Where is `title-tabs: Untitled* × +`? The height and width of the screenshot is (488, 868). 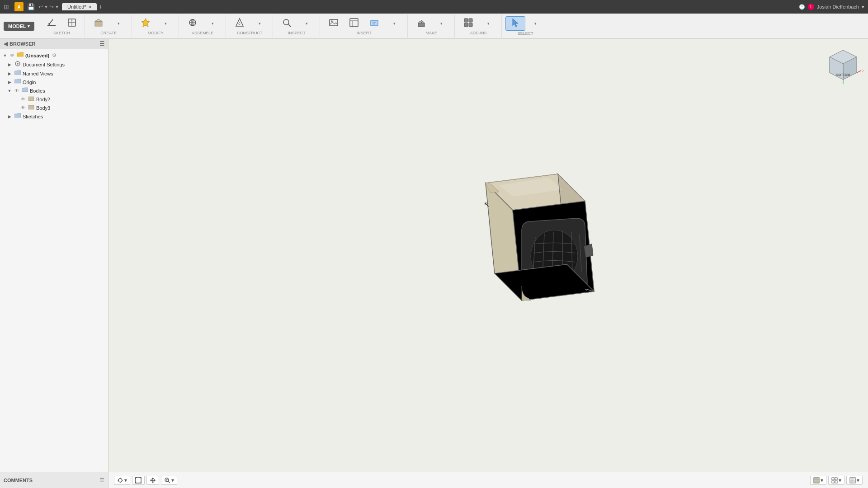
title-tabs: Untitled* × + is located at coordinates (82, 7).